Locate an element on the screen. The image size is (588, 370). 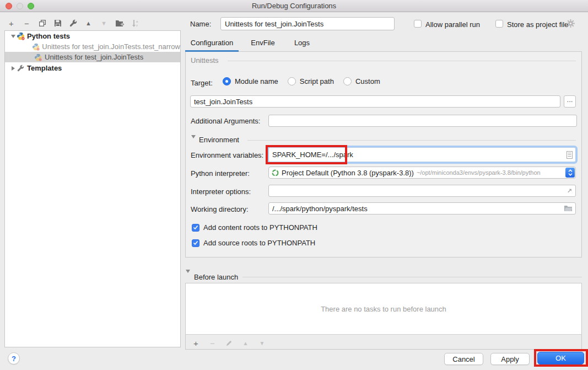
tree-item-label: Unittests for test_join.JoinTests is located at coordinates (94, 57).